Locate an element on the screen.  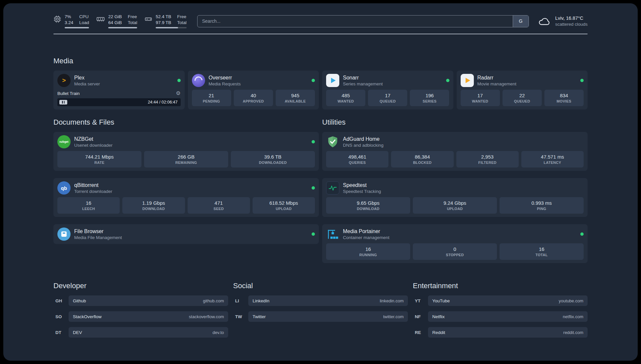
nzbget-icon-text: nzbget is located at coordinates (64, 142).